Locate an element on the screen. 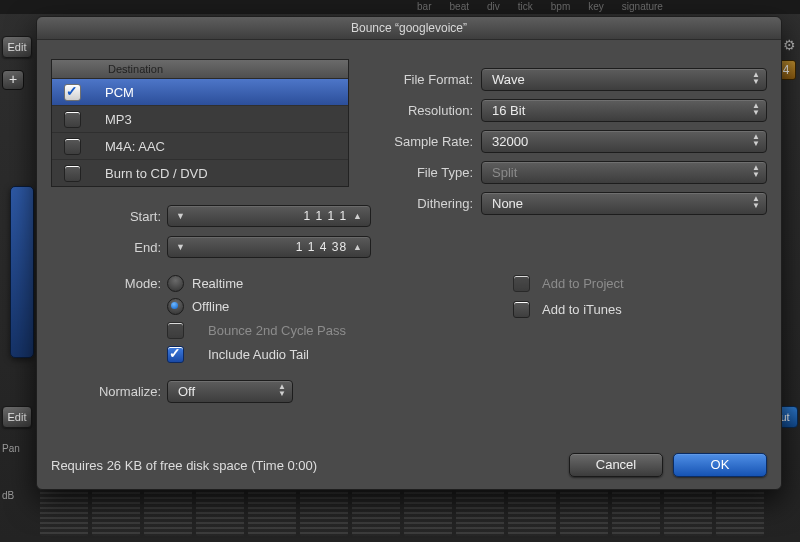 This screenshot has width=800, height=542. add-to-itunes-option: Add to iTunes is located at coordinates (640, 309).